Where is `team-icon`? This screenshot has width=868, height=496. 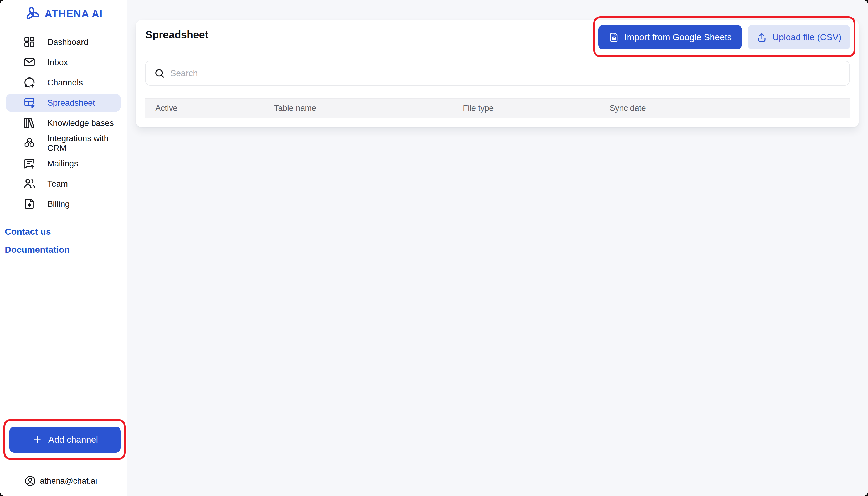 team-icon is located at coordinates (29, 184).